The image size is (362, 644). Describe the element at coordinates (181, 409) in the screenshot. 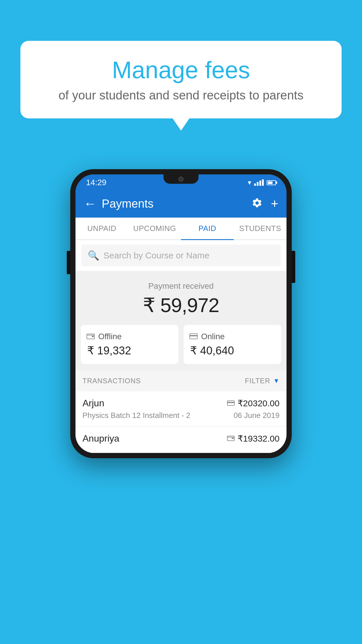

I see `transaction-item: Arjun ₹20320.00 Physics Batch 12 Install…` at that location.